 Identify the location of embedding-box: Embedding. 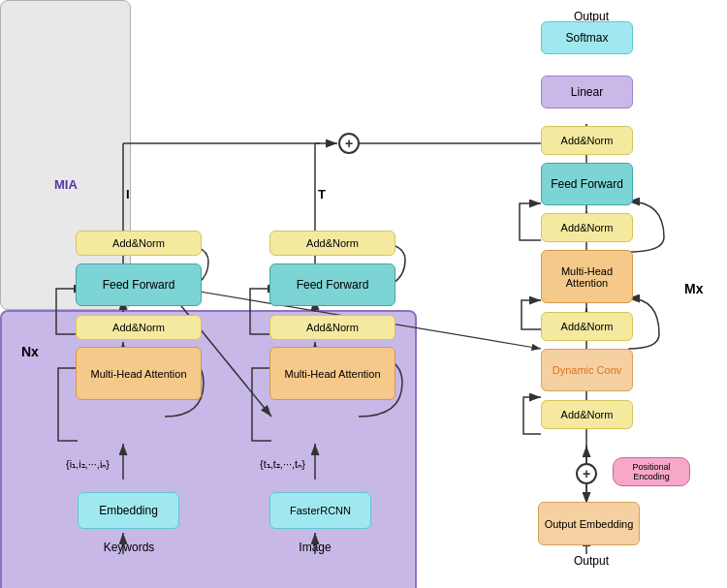
(128, 511).